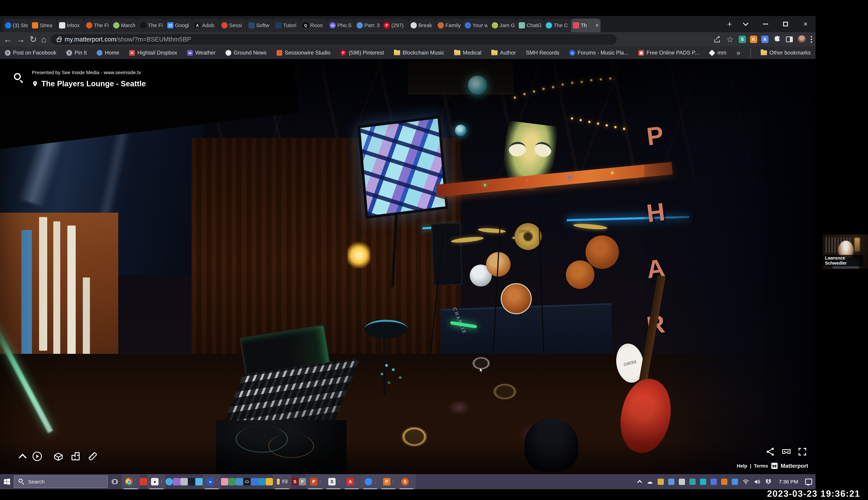  What do you see at coordinates (108, 53) in the screenshot?
I see `bookmark-item: Home` at bounding box center [108, 53].